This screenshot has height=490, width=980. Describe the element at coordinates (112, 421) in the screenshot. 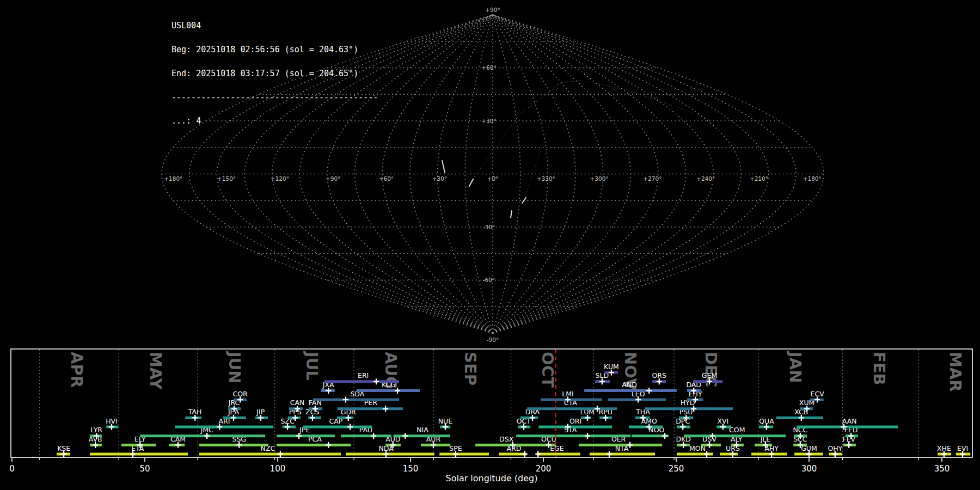

I see `shower-label: HVI` at that location.